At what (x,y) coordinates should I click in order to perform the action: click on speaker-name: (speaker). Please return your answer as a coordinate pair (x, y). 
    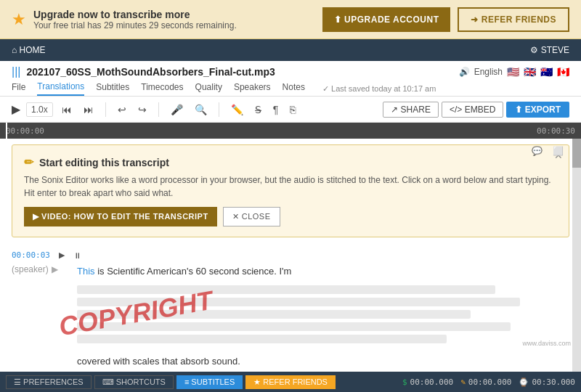
    Looking at the image, I should click on (31, 269).